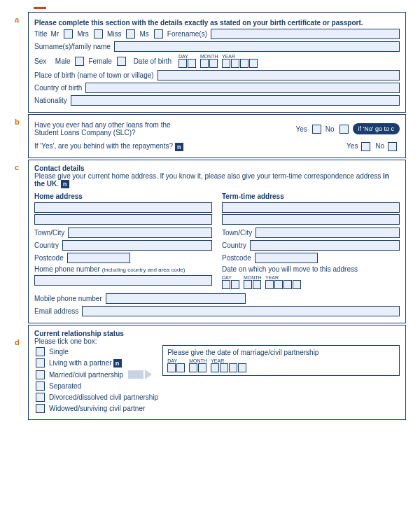 This screenshot has width=420, height=511. Describe the element at coordinates (41, 351) in the screenshot. I see `single-checkbox` at that location.